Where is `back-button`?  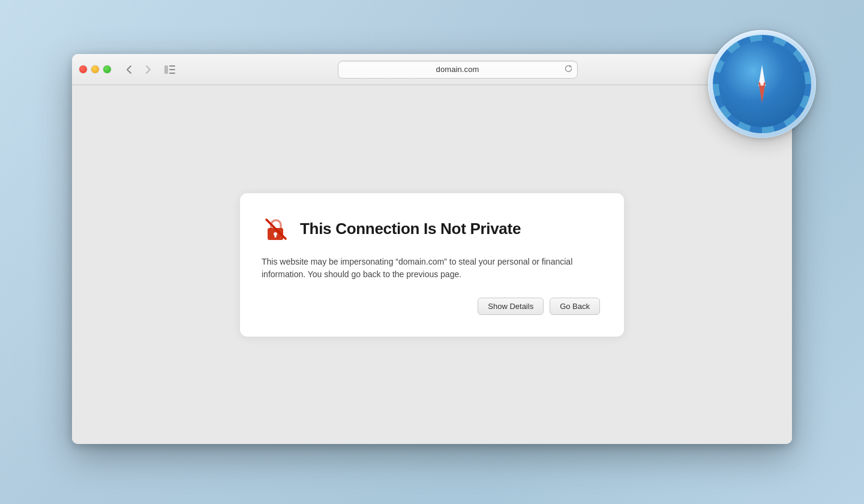
back-button is located at coordinates (129, 70).